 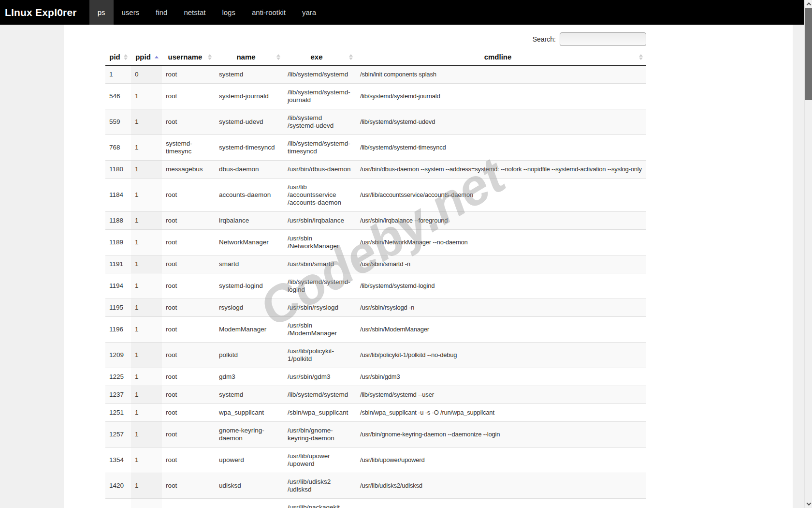 I want to click on cell-name: smartd, so click(x=249, y=264).